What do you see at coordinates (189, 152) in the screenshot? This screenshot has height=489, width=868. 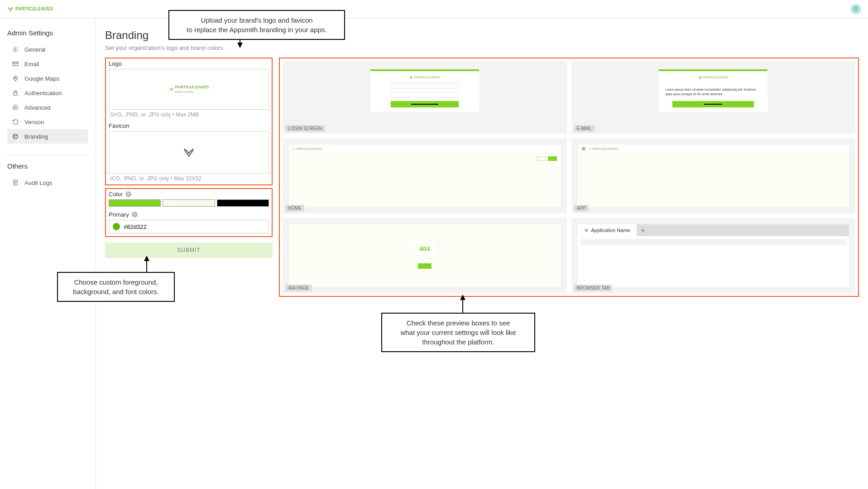 I see `favicon-upload` at bounding box center [189, 152].